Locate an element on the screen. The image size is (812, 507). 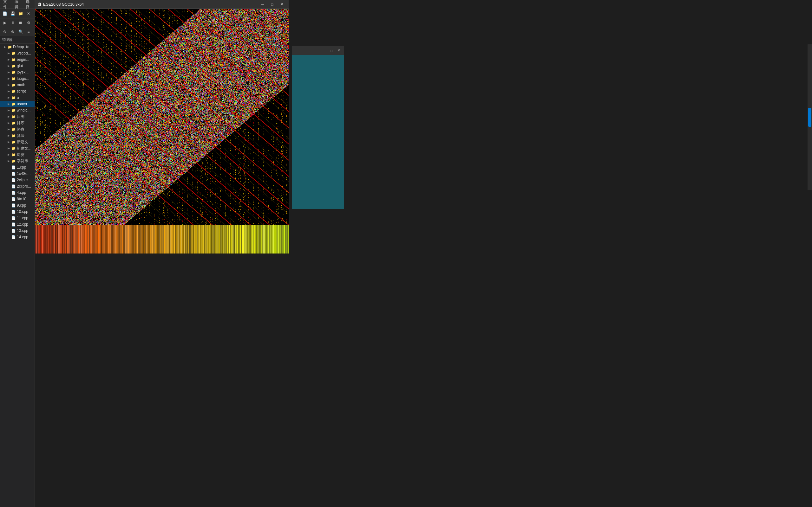
toolbar-row1: 📄 💾 📁 ✕ is located at coordinates (17, 13).